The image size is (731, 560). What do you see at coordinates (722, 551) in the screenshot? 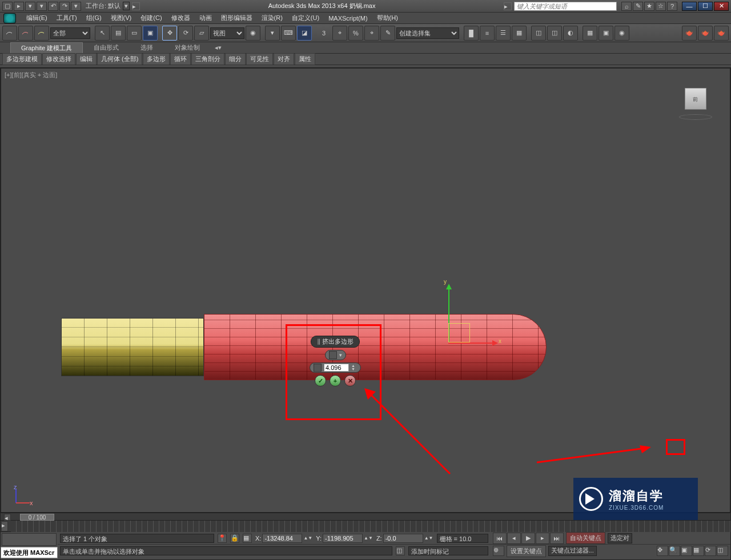
I see `nav-maximize-icon: ◫` at bounding box center [722, 551].